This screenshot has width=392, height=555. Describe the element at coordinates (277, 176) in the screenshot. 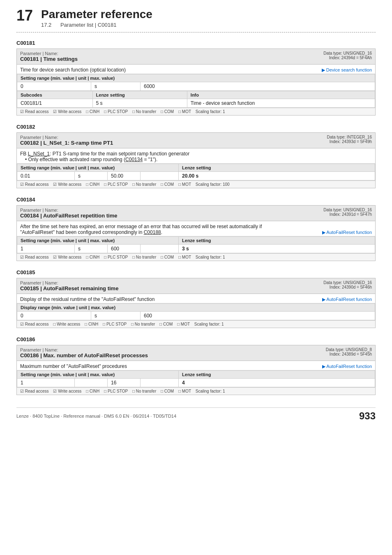

I see `lenze-setting-c00182: 20.00 s` at that location.